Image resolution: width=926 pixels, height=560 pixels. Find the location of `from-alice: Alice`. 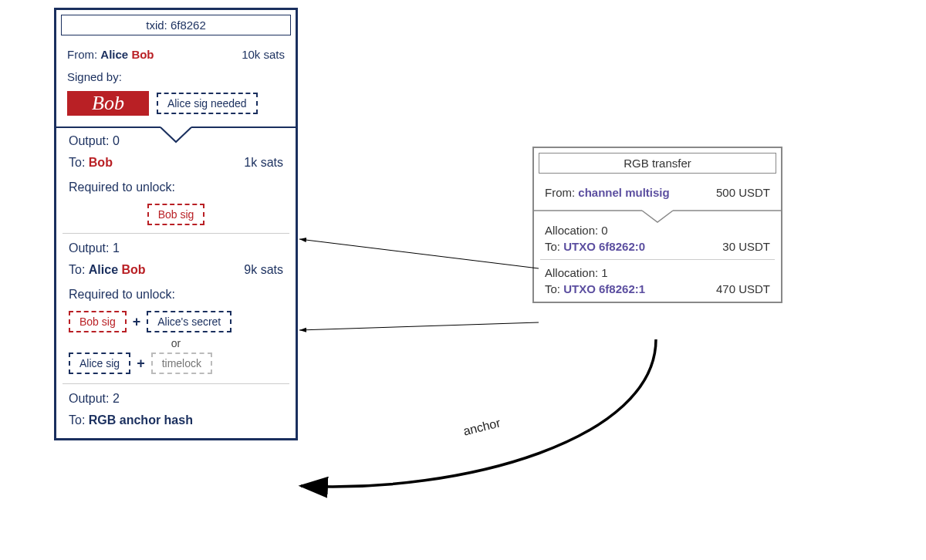

from-alice: Alice is located at coordinates (114, 54).